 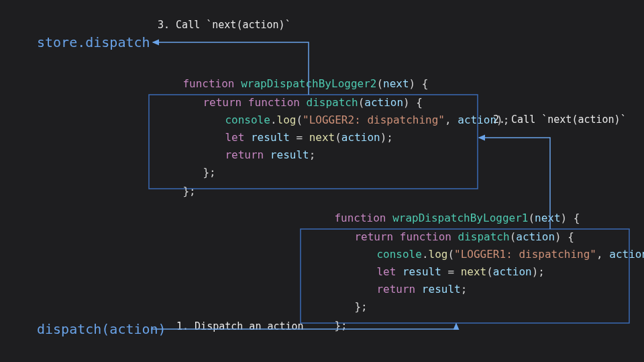 What do you see at coordinates (451, 218) in the screenshot?
I see `code-line: function wrapDispatchByLogger1(next) {` at bounding box center [451, 218].